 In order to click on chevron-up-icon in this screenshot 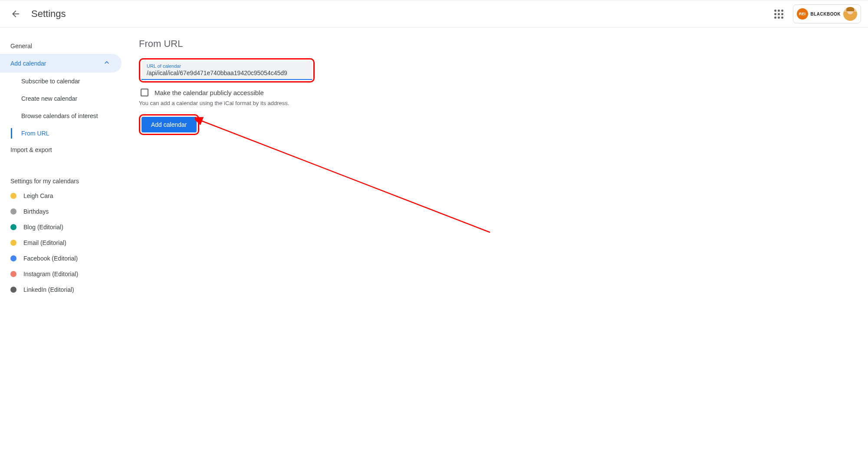, I will do `click(107, 63)`.